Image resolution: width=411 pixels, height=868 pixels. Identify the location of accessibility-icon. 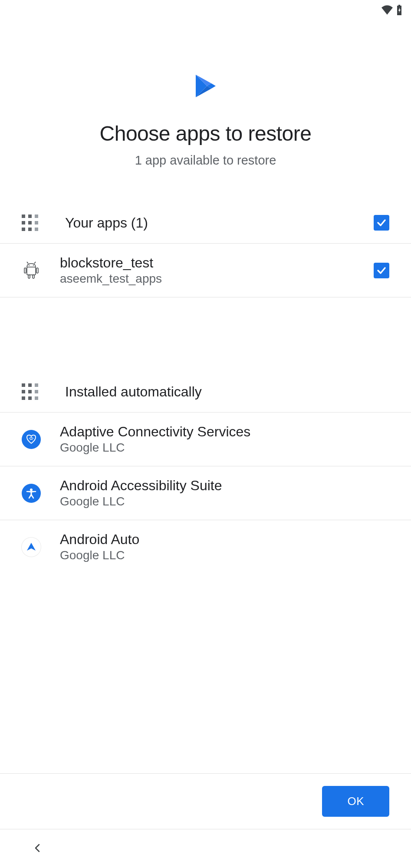
(31, 493).